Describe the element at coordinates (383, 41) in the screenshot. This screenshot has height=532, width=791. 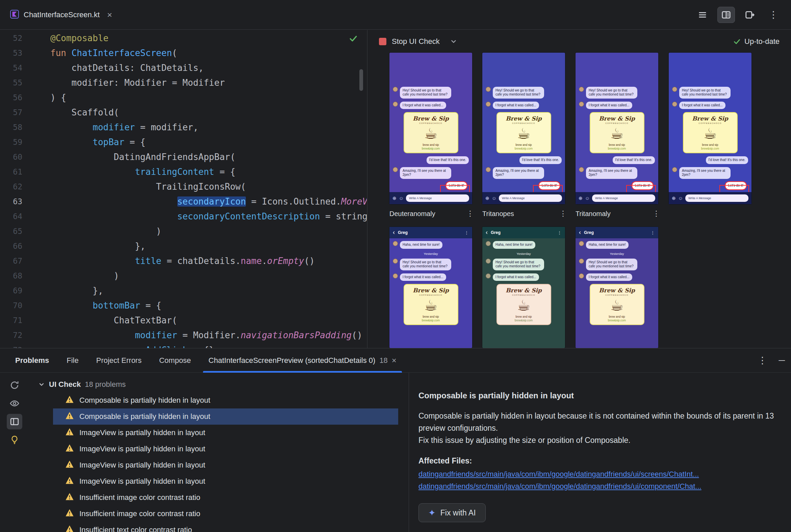
I see `stop-icon` at that location.